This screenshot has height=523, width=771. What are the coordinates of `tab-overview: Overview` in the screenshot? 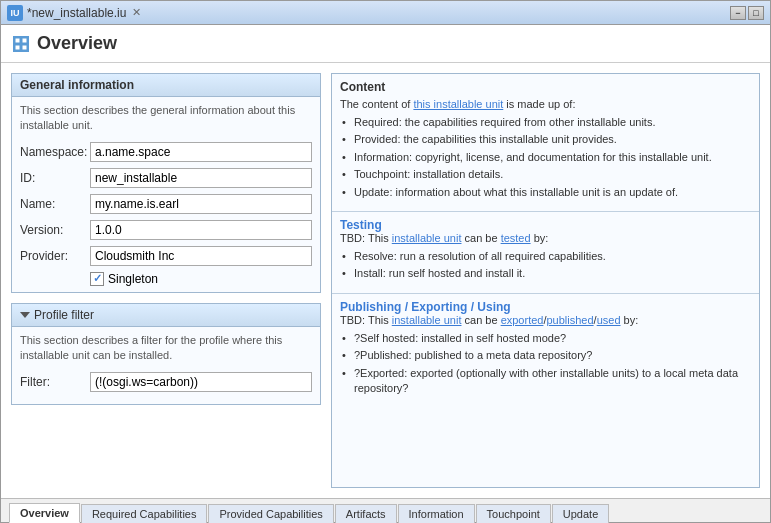 It's located at (44, 513).